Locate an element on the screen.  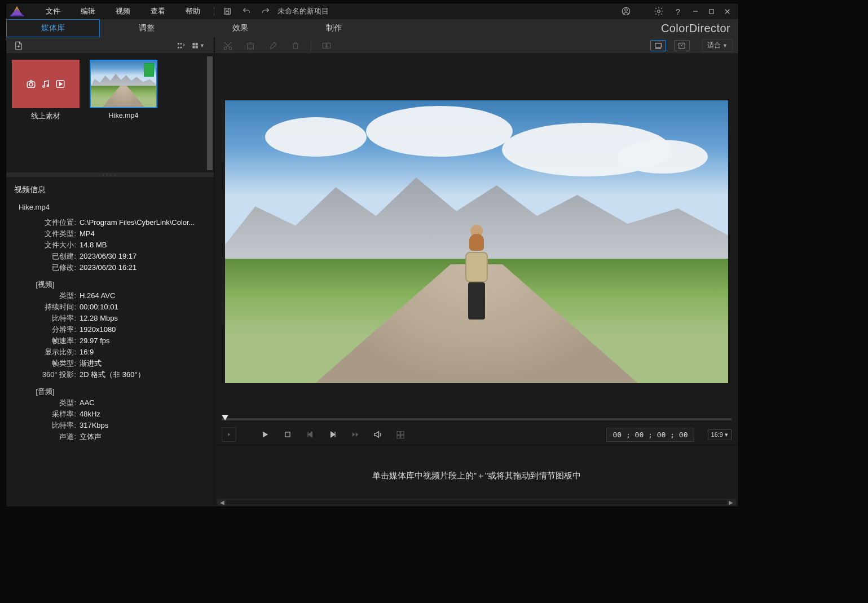
preview-subject is located at coordinates (477, 273).